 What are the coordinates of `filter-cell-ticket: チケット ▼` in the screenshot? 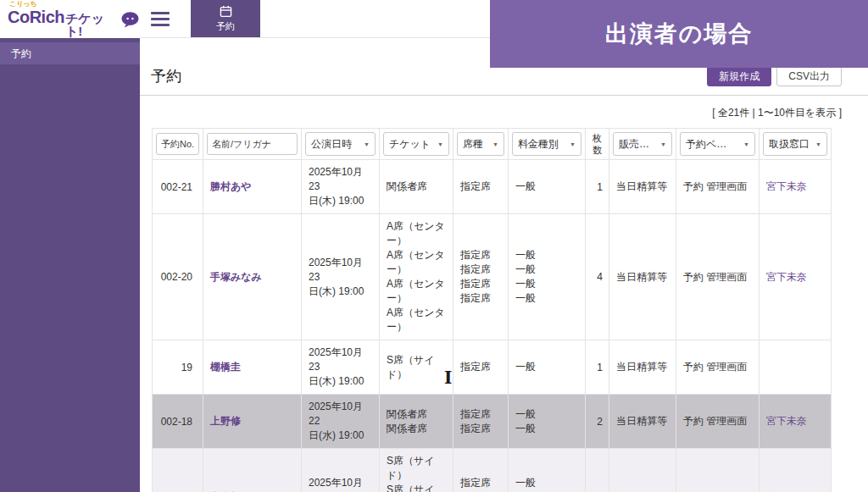 It's located at (417, 144).